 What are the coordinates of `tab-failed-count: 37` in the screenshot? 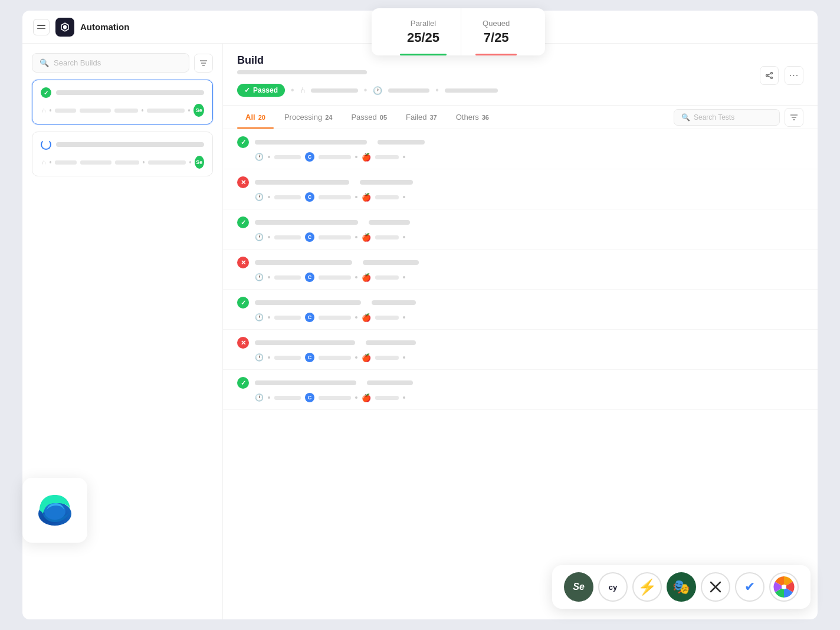 It's located at (433, 117).